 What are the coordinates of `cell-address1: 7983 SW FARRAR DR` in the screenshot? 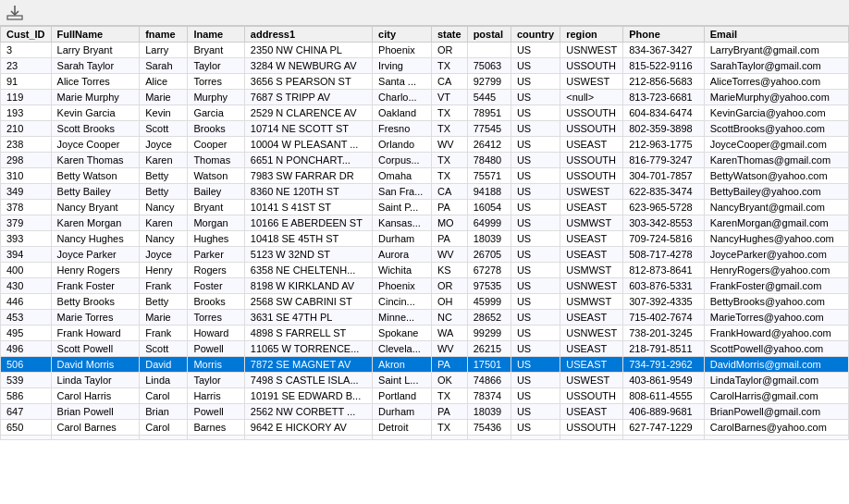 It's located at (308, 176).